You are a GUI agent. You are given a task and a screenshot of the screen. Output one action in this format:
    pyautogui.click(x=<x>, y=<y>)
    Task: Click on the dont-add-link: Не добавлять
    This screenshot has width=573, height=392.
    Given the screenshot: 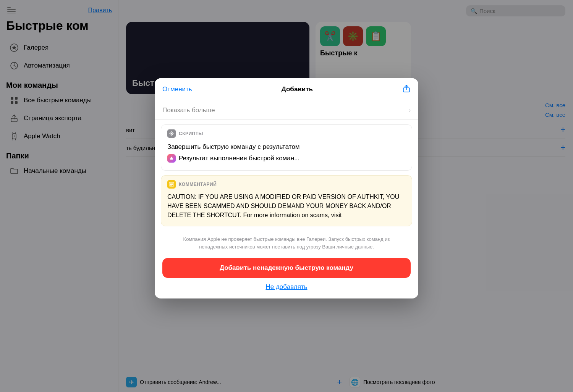 What is the action you would take?
    pyautogui.click(x=286, y=288)
    